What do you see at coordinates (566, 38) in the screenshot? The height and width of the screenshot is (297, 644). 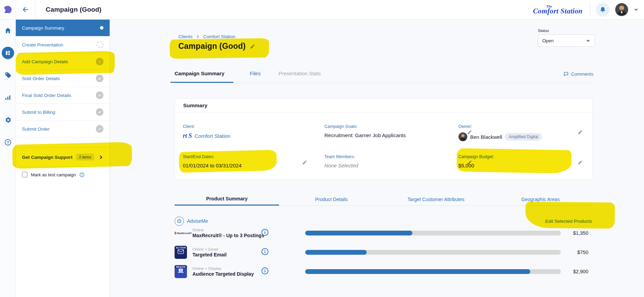 I see `status-block: Status Open` at bounding box center [566, 38].